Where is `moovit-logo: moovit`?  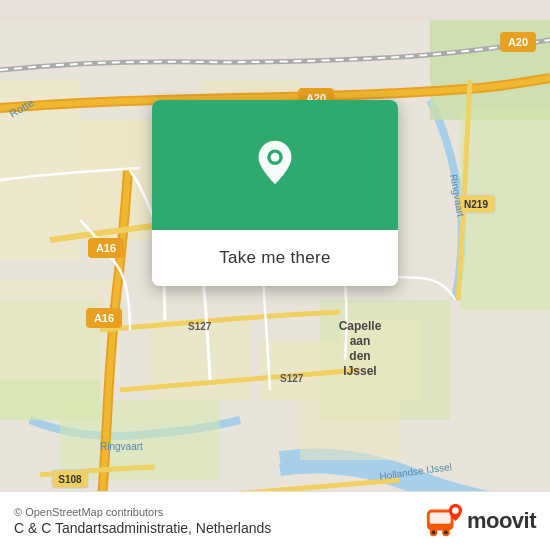
moovit-logo: moovit is located at coordinates (480, 521).